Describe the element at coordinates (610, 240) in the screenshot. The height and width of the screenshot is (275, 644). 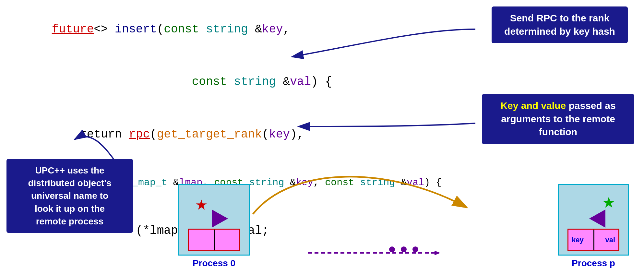
I see `val-label: val` at that location.